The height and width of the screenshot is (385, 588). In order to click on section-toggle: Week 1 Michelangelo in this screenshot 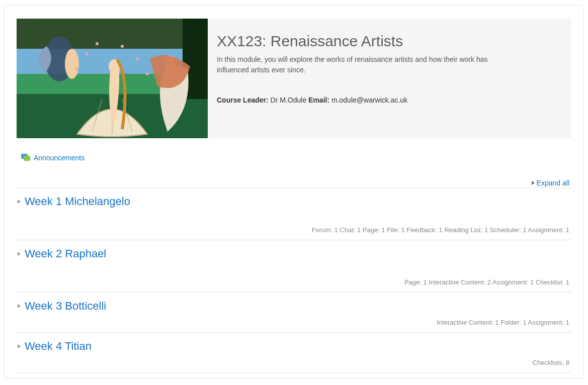, I will do `click(294, 203)`.